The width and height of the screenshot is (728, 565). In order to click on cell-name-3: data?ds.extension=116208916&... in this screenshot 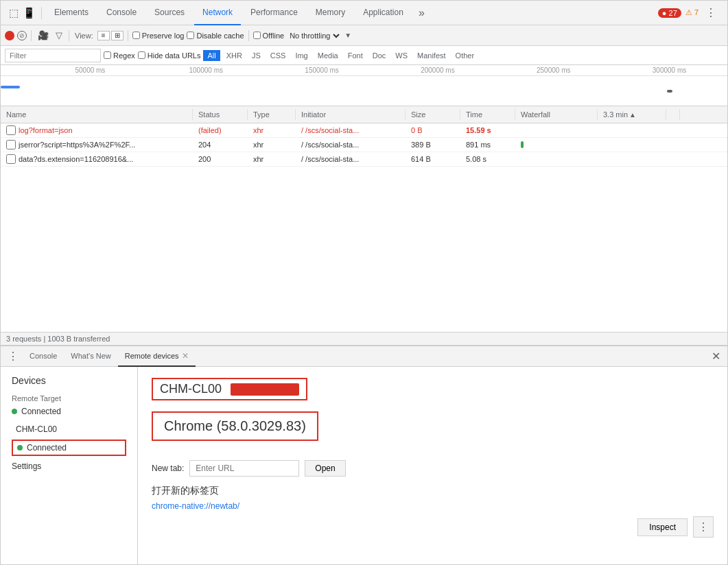, I will do `click(97, 159)`.